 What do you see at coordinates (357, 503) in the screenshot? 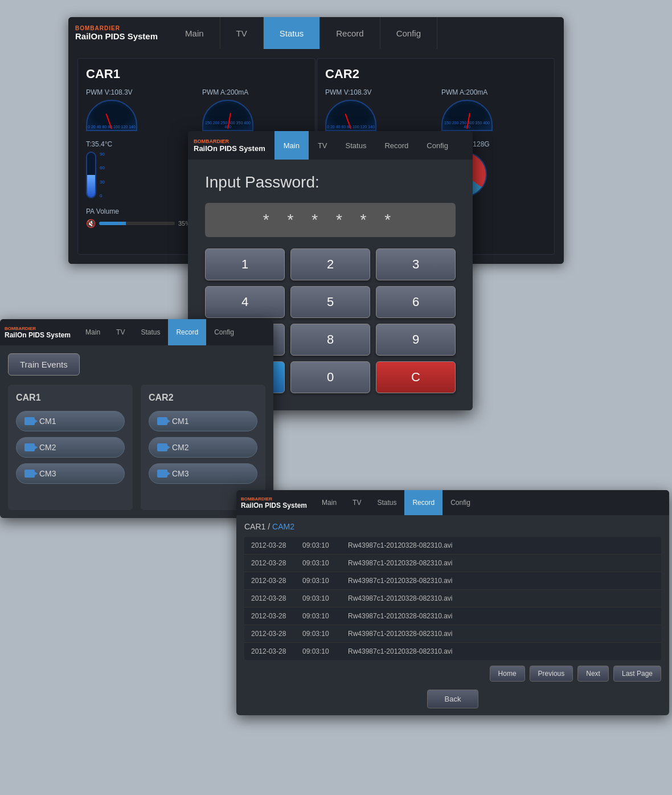
I see `tab-tv-w4: TV` at bounding box center [357, 503].